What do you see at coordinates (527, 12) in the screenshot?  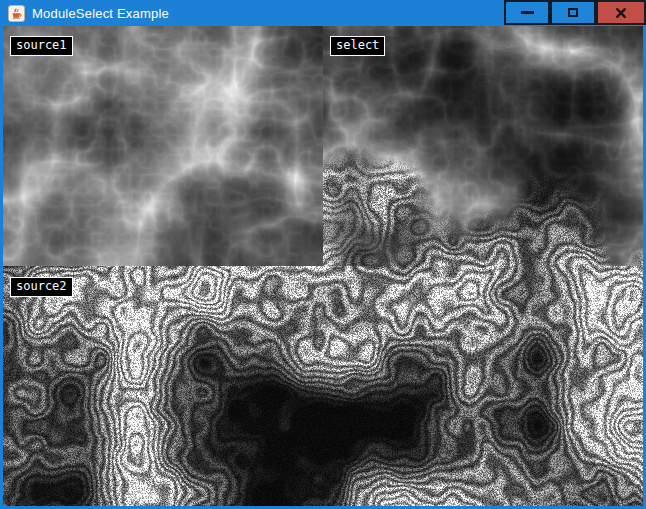 I see `minimize-button` at bounding box center [527, 12].